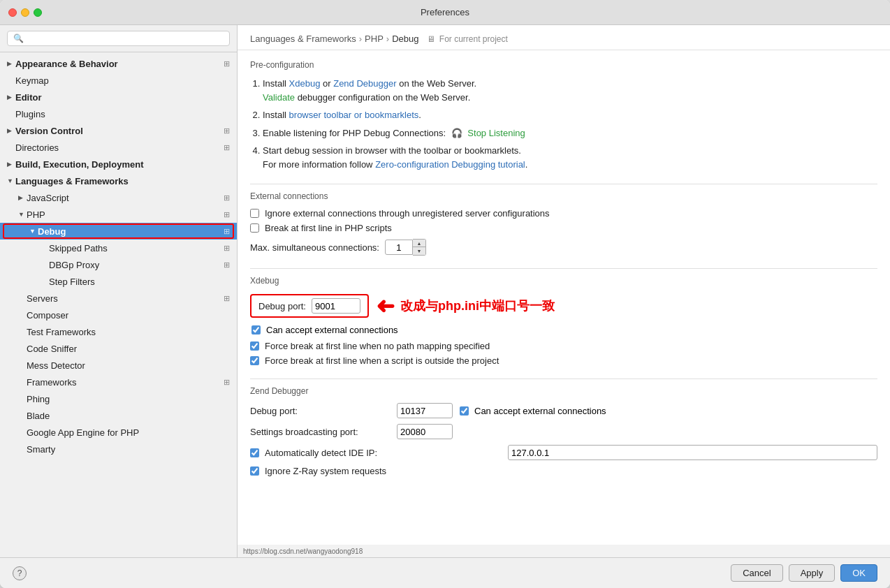 Image resolution: width=890 pixels, height=588 pixels. Describe the element at coordinates (119, 315) in the screenshot. I see `sidebar-item-composer: Composer` at that location.